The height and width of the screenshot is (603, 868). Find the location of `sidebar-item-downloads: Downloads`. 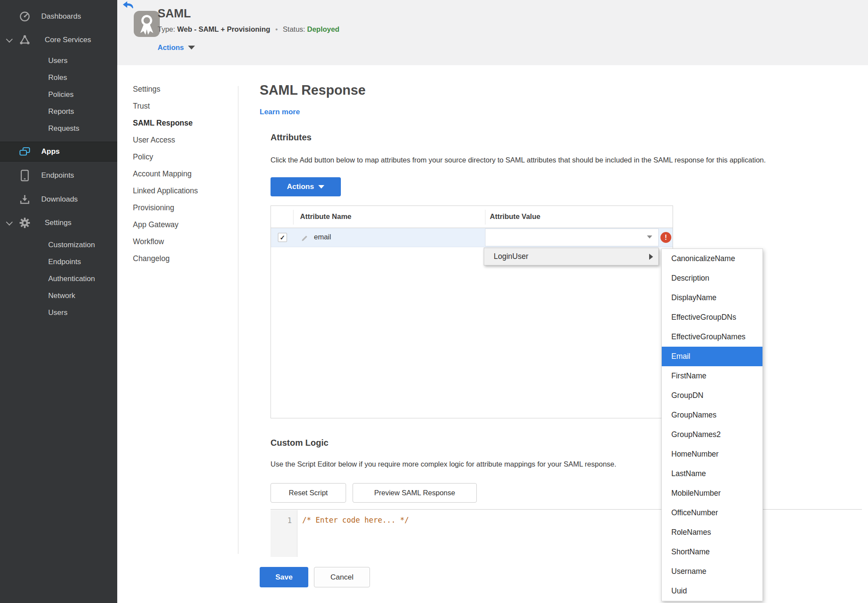

sidebar-item-downloads: Downloads is located at coordinates (59, 199).